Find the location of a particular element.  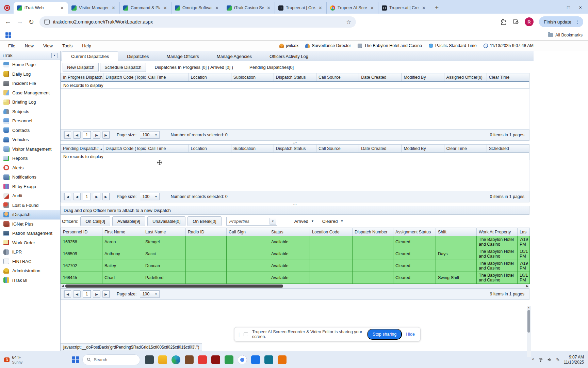

sidebar-item: FINTRAC is located at coordinates (30, 262).